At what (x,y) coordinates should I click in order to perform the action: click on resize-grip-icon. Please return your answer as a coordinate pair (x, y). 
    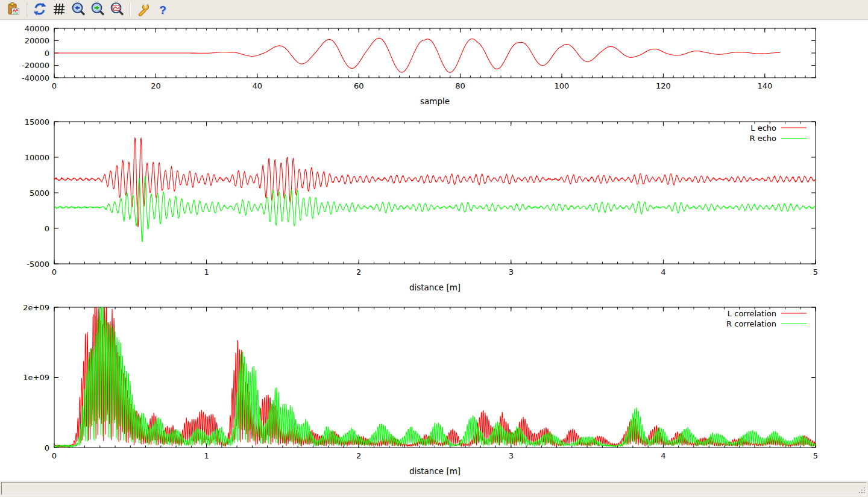
    Looking at the image, I should click on (862, 490).